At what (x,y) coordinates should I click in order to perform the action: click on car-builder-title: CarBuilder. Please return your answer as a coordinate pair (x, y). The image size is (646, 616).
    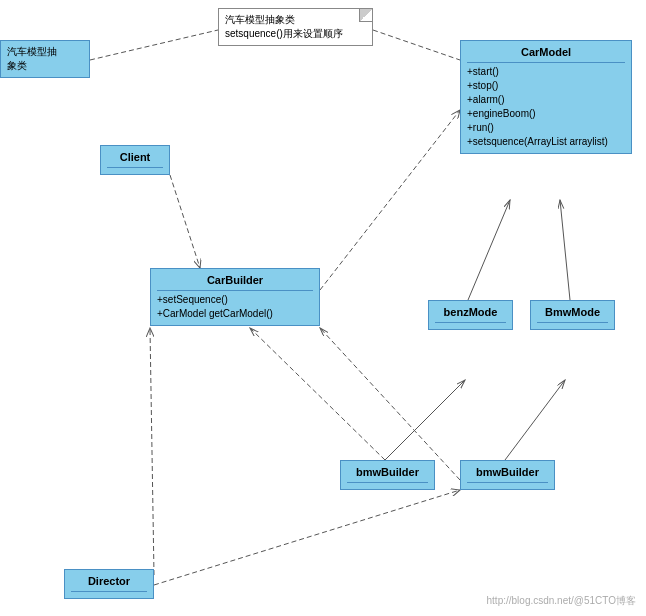
    Looking at the image, I should click on (235, 282).